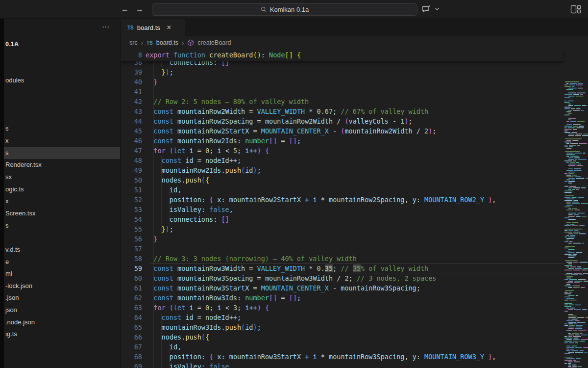 This screenshot has height=368, width=588. What do you see at coordinates (285, 268) in the screenshot?
I see `code-text: const mountainRow3Width = VALLEY_WIDTH *…` at bounding box center [285, 268].